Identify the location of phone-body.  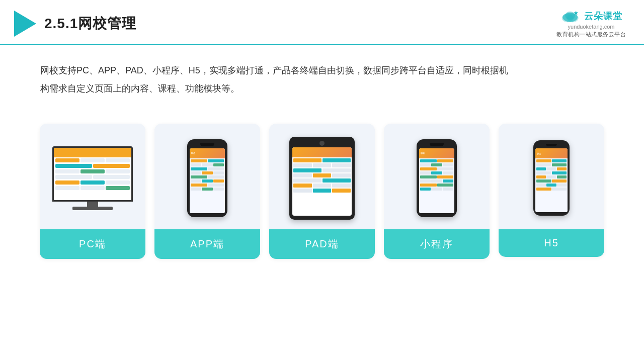
(207, 186).